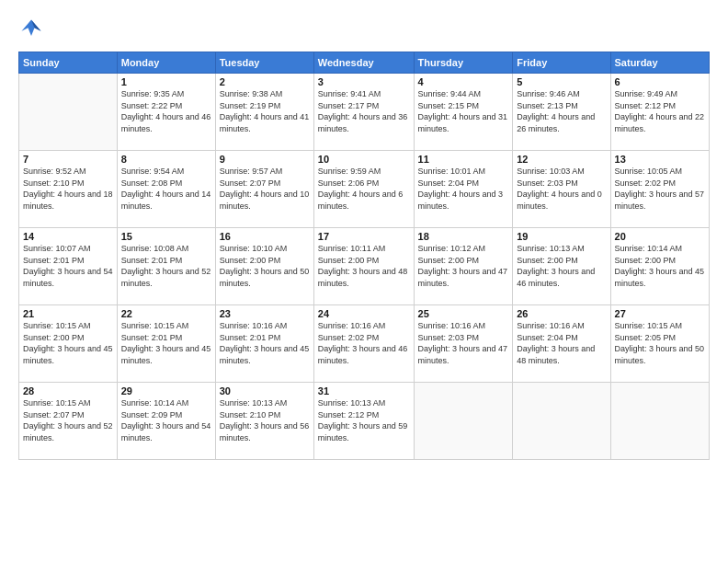 Image resolution: width=728 pixels, height=563 pixels. Describe the element at coordinates (364, 63) in the screenshot. I see `calendar-header-row: SundayMondayTuesdayWednesdayThursdayFrid…` at that location.